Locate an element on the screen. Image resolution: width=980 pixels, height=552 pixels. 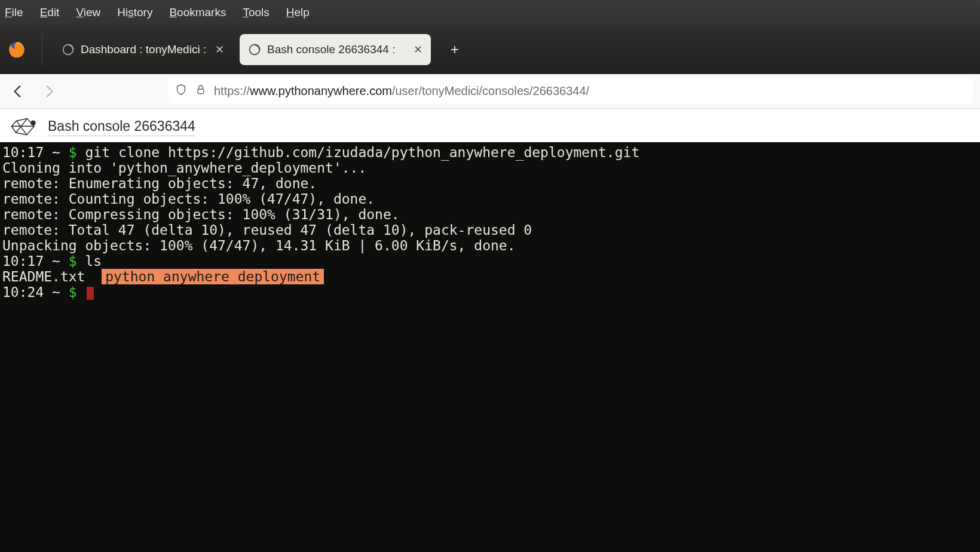
page-header: Bash console 26636344 is located at coordinates (490, 125).